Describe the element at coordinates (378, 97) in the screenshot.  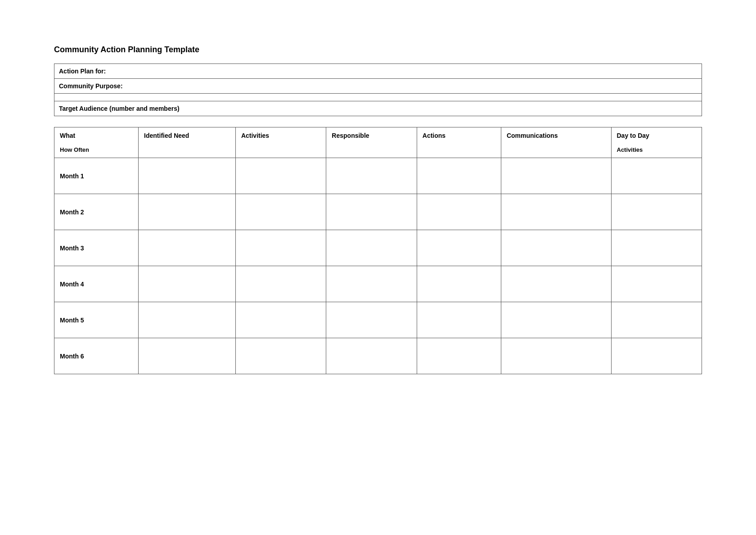
I see `spacer-row` at that location.